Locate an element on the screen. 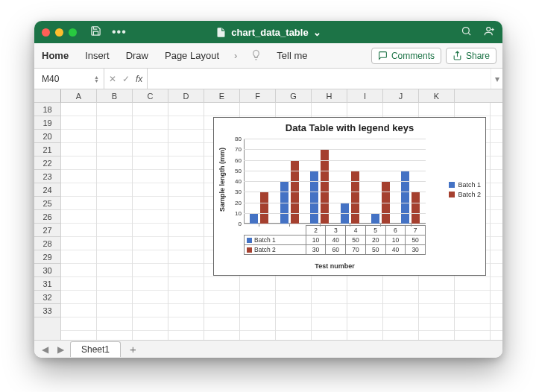 This screenshot has height=392, width=536. save-icon is located at coordinates (95, 33).